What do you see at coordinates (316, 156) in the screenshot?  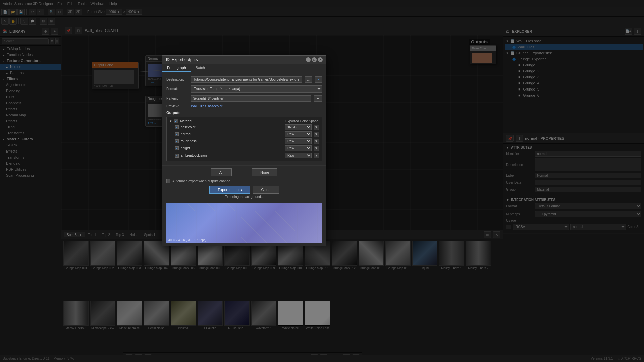 I see `ao-cs-btn: ▼` at bounding box center [316, 156].